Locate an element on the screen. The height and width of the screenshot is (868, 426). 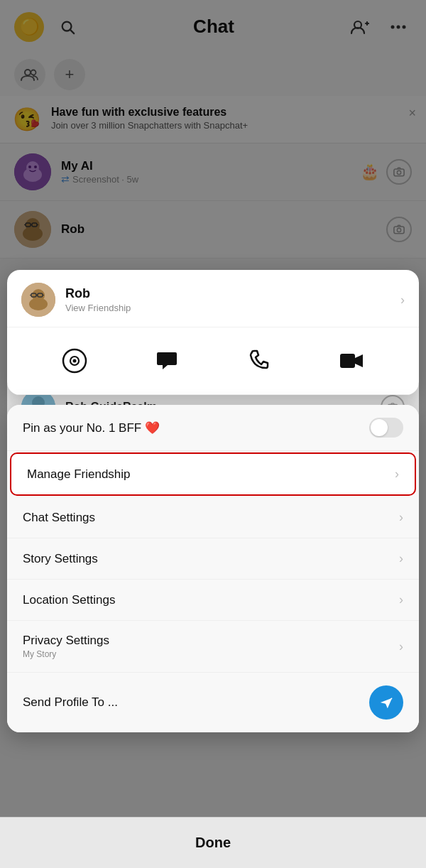
context-rob-avatar is located at coordinates (38, 300).